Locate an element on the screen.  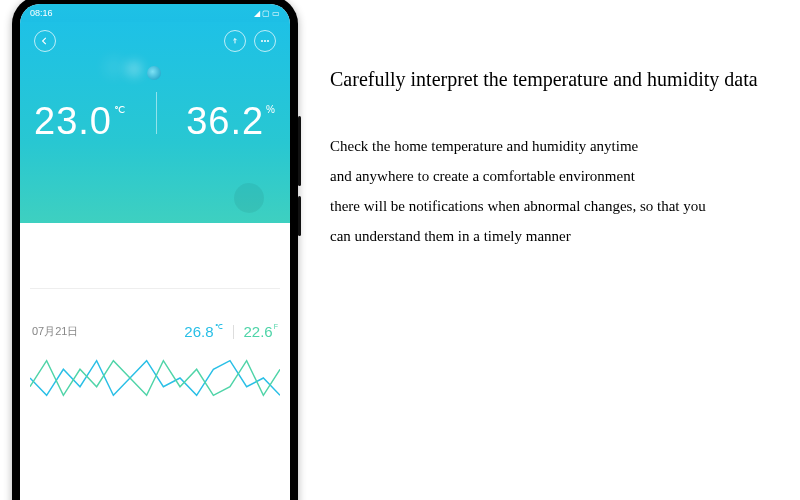
marketing-line: there will be notifications when abnorma… is located at coordinates (555, 206).